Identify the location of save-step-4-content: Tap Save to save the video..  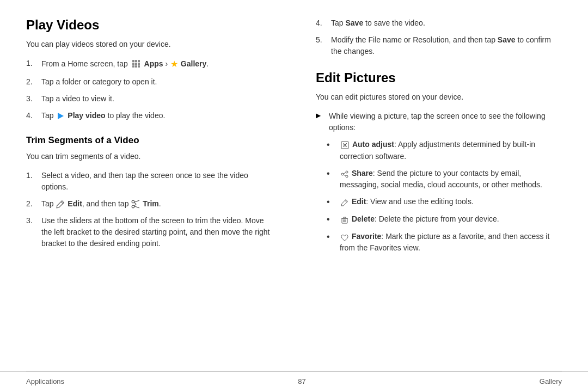
(446, 23).